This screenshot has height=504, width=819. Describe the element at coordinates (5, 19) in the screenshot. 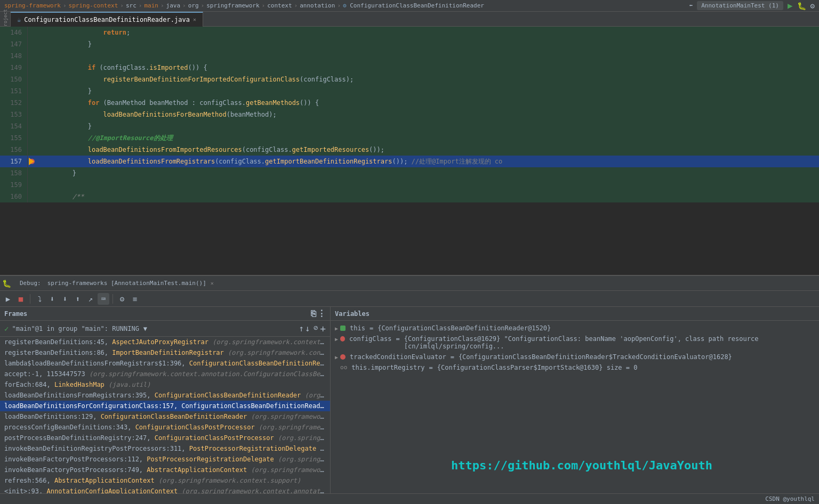

I see `project-panel-toggle: Project` at that location.